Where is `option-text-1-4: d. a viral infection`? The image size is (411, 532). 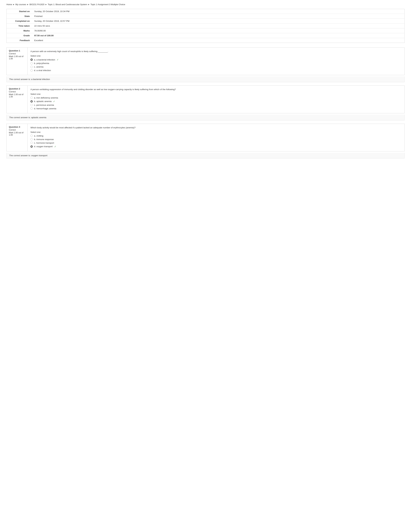 option-text-1-4: d. a viral infection is located at coordinates (42, 70).